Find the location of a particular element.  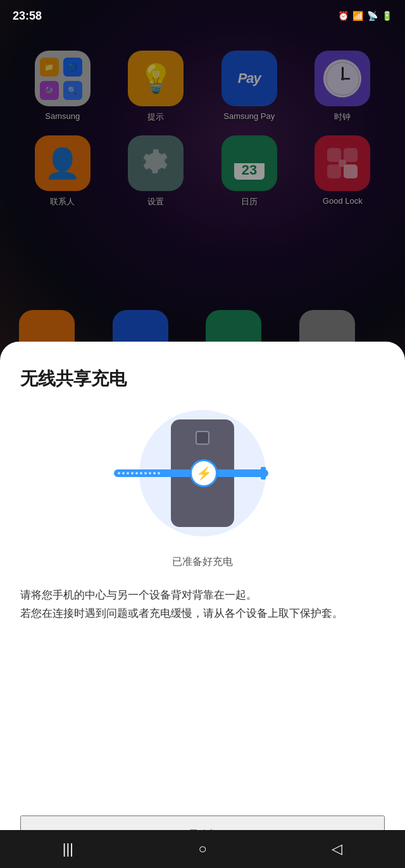

bar-center-lightning: ⚡ is located at coordinates (204, 473).